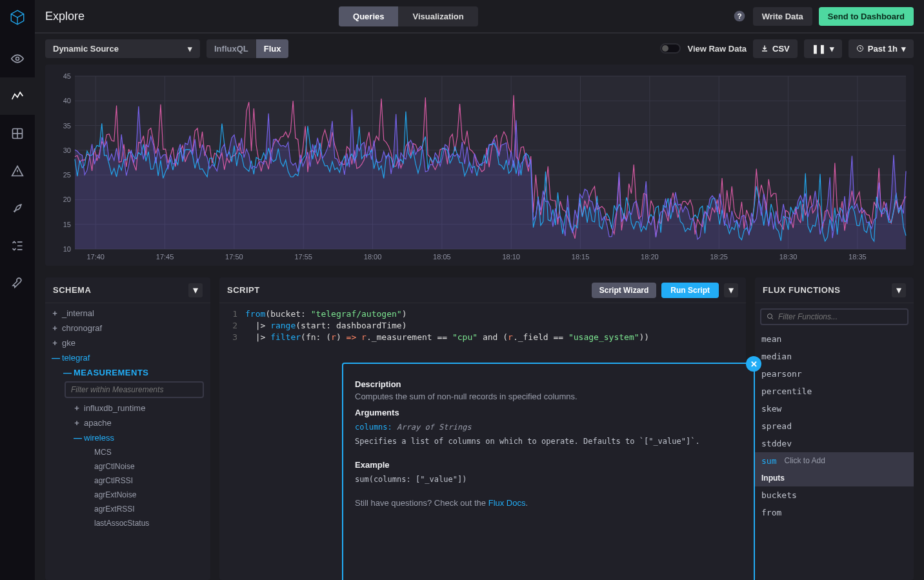  What do you see at coordinates (834, 512) in the screenshot?
I see `function-item: from` at bounding box center [834, 512].